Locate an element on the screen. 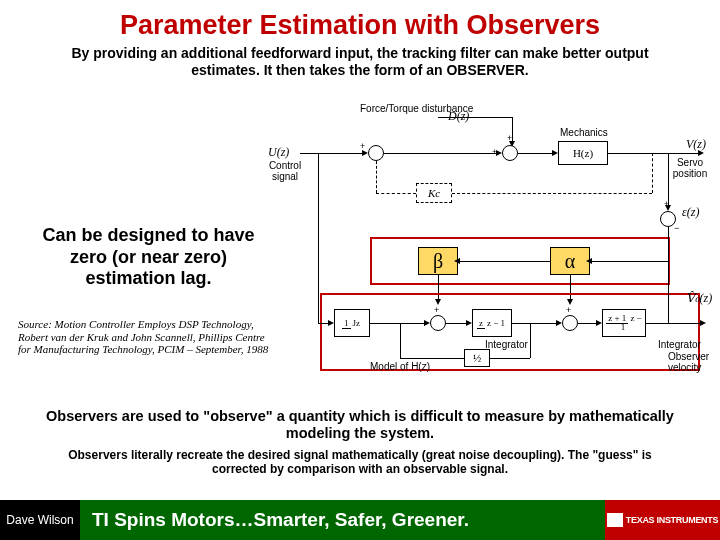  mechanics-label: Mechanics is located at coordinates (584, 132).